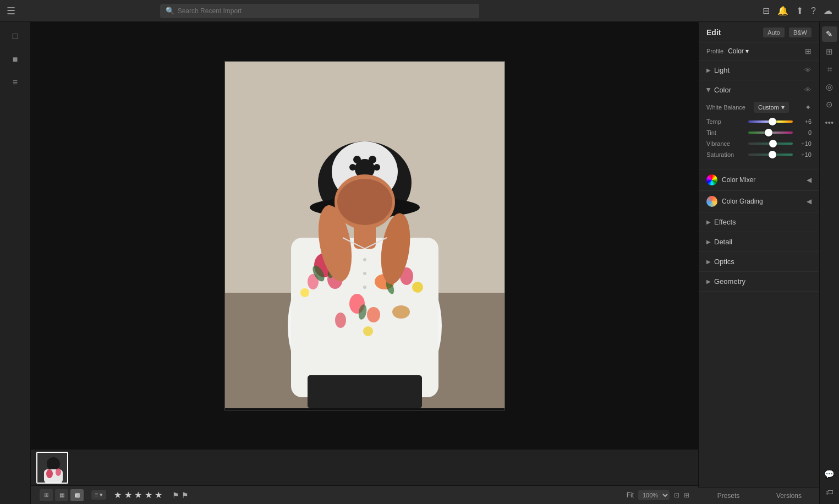  What do you see at coordinates (789, 496) in the screenshot?
I see `versions-tab: Versions` at bounding box center [789, 496].